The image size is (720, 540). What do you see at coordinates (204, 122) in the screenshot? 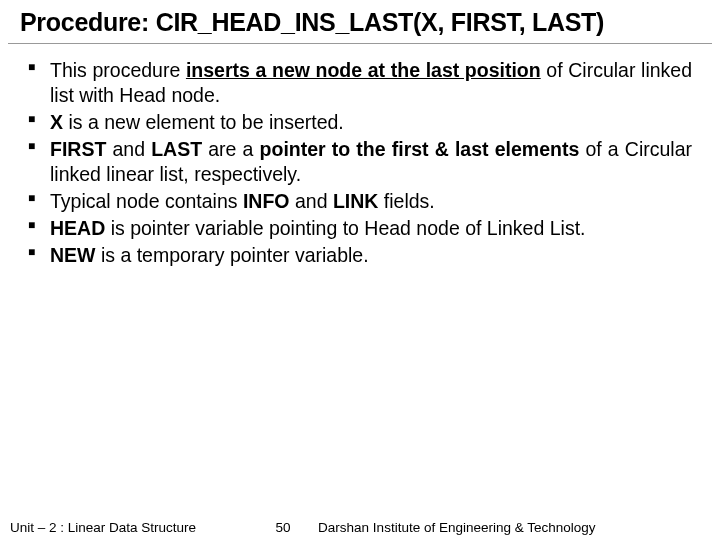
I see `text: is a new element to be inserted.` at bounding box center [204, 122].